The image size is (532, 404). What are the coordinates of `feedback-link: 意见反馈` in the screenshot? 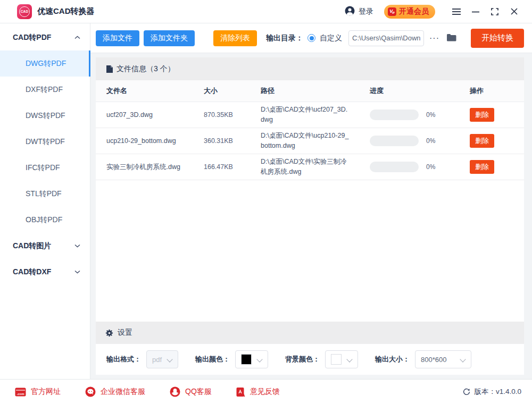 It's located at (258, 392).